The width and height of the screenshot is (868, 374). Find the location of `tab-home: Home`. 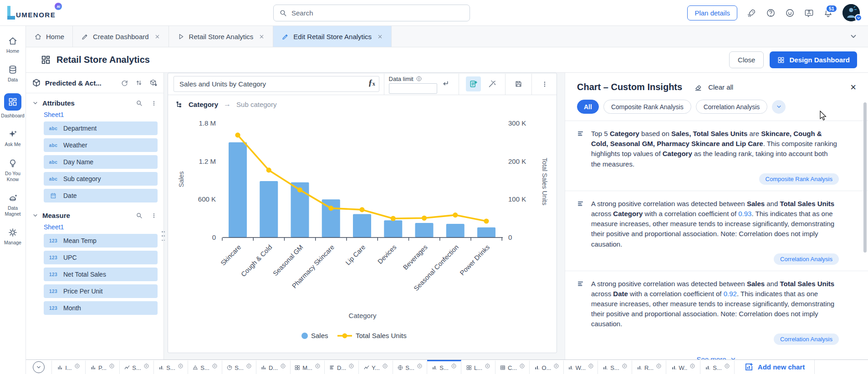

tab-home: Home is located at coordinates (49, 36).